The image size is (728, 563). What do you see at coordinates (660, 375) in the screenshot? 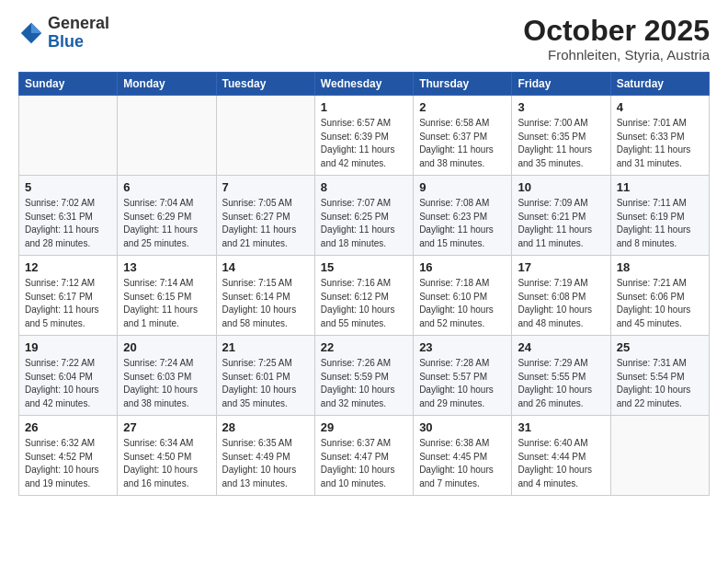
I see `calendar-cell: 25Sunrise: 7:31 AM Sunset: 5:54 PM Dayli…` at bounding box center [660, 375].